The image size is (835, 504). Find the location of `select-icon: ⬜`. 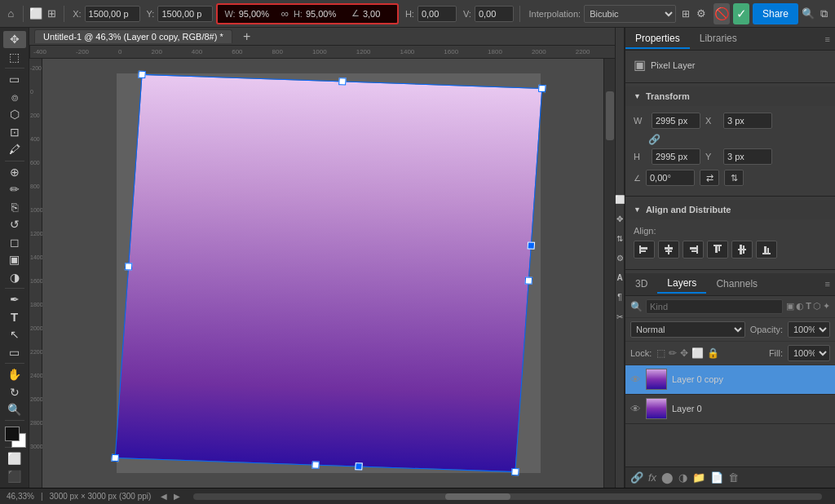

select-icon: ⬜ is located at coordinates (36, 14).